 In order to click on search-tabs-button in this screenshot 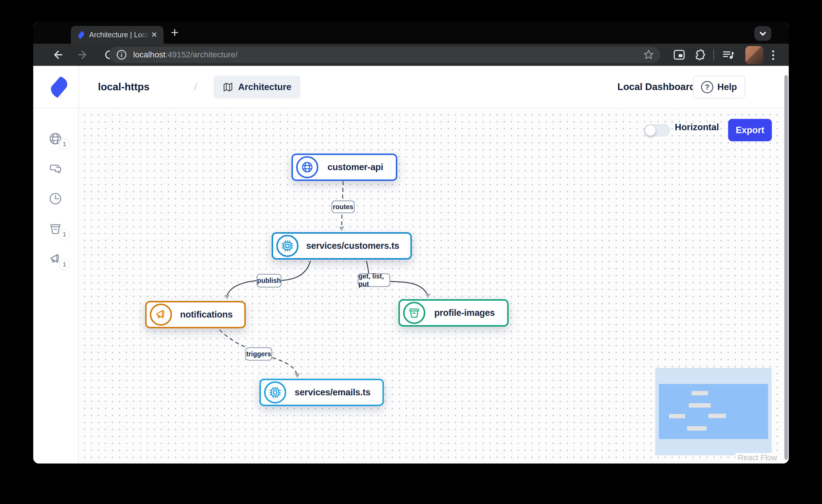, I will do `click(763, 33)`.